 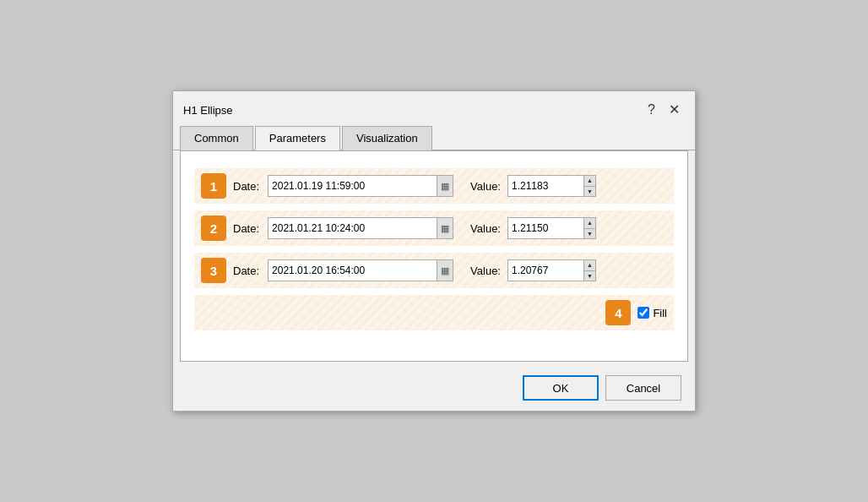 What do you see at coordinates (434, 390) in the screenshot?
I see `dialog-footer: OK Cancel` at bounding box center [434, 390].